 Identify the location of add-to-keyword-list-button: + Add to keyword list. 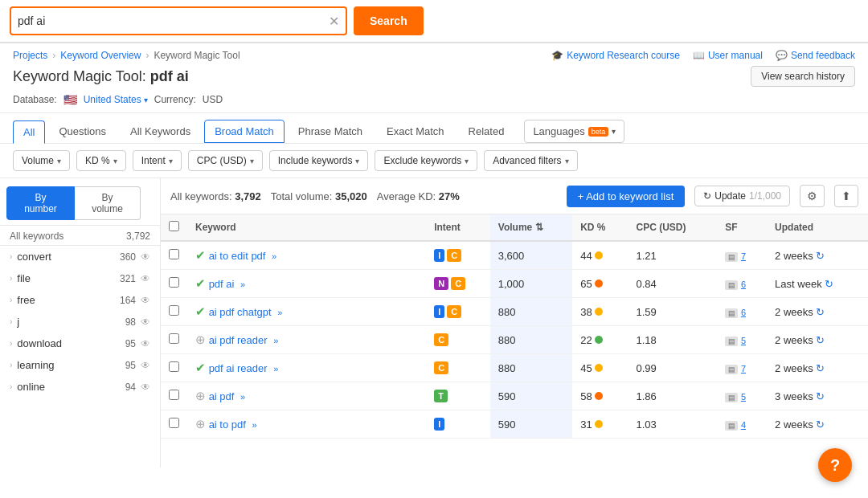
(626, 196).